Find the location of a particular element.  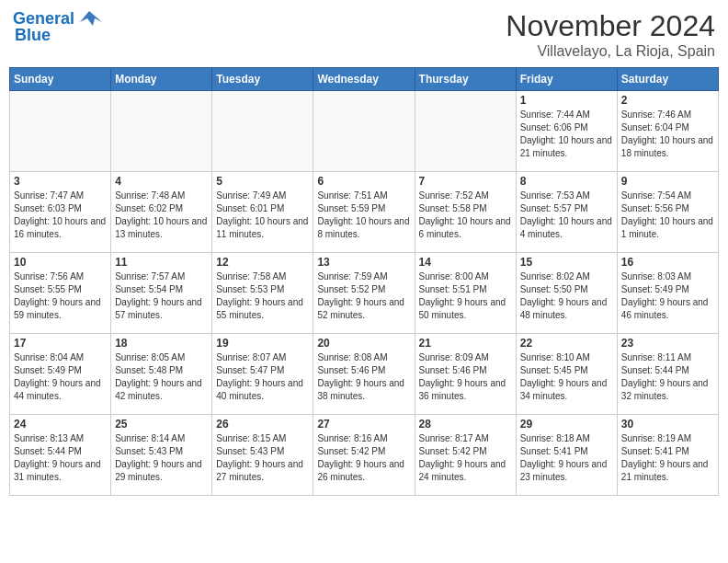

title-area: November 2024 Villavelayo, La Rioja, Spa… is located at coordinates (610, 35).